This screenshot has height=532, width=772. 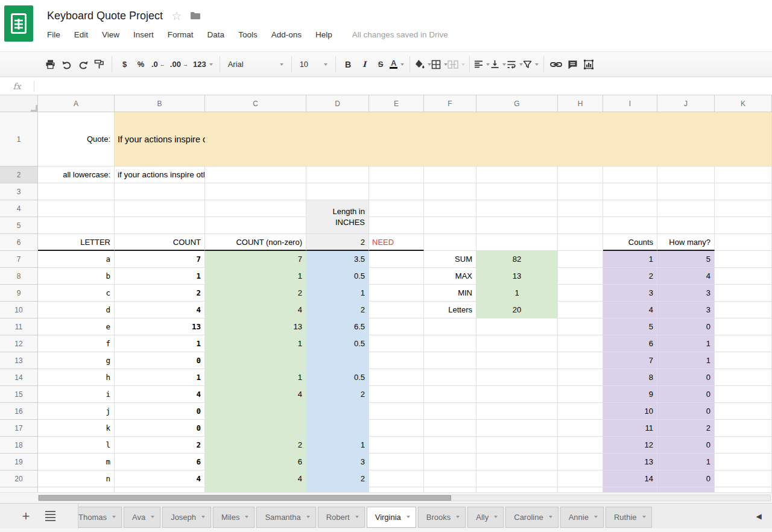 What do you see at coordinates (160, 293) in the screenshot?
I see `cell-B9: 2` at bounding box center [160, 293].